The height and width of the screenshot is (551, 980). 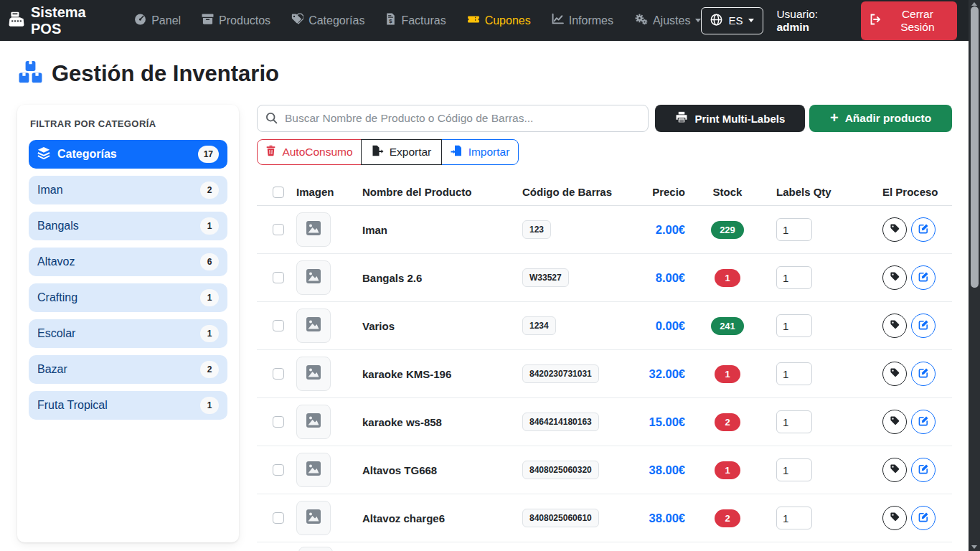 I want to click on sidebar-item-category: Altavoz 6, so click(x=128, y=262).